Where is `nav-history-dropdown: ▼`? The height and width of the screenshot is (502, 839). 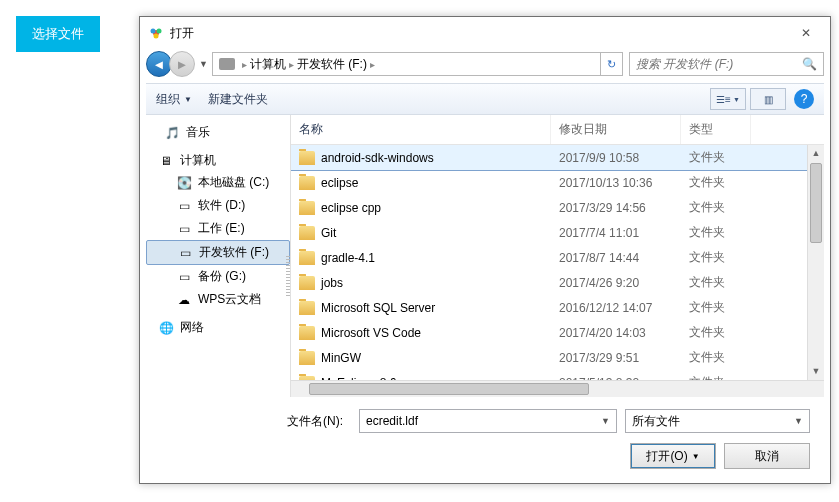
nav-history-dropdown: ▼ is located at coordinates (204, 64).